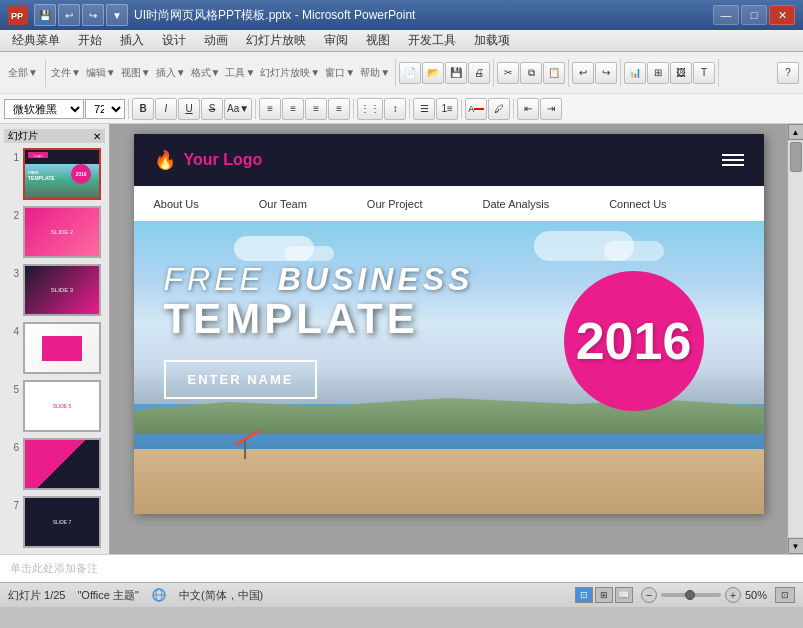 This screenshot has height=628, width=803. I want to click on slide-thumb-4: 4, so click(54, 348).